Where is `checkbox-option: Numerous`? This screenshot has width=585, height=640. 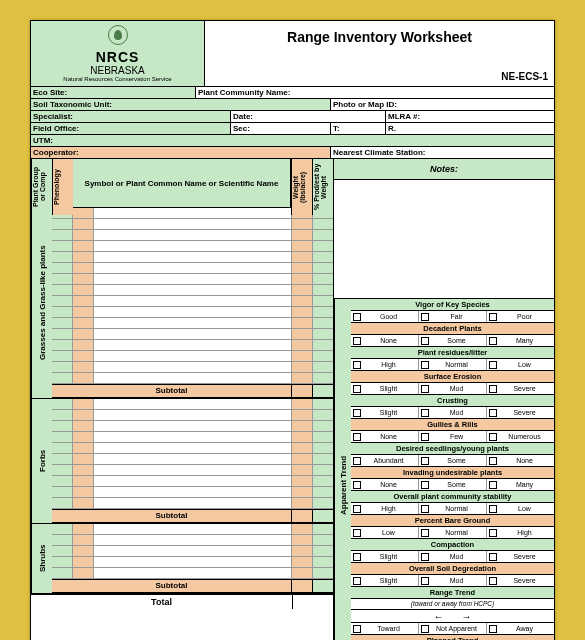
checkbox-option: Numerous is located at coordinates (520, 436).